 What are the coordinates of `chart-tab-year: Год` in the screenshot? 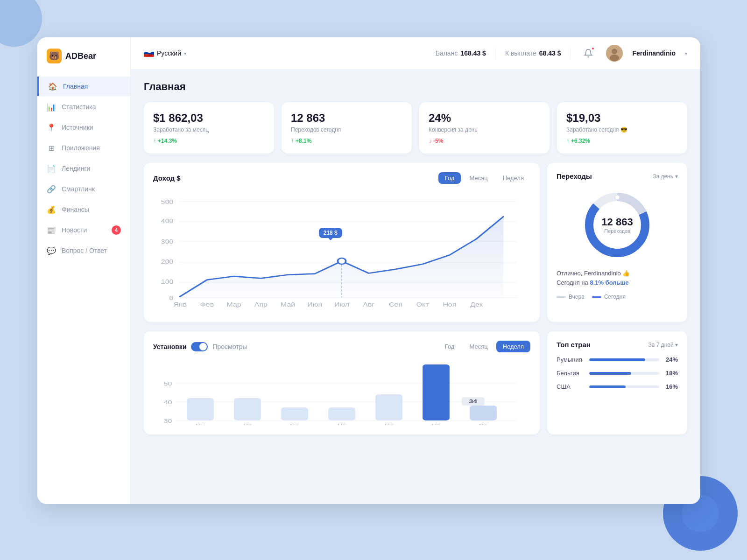 It's located at (450, 178).